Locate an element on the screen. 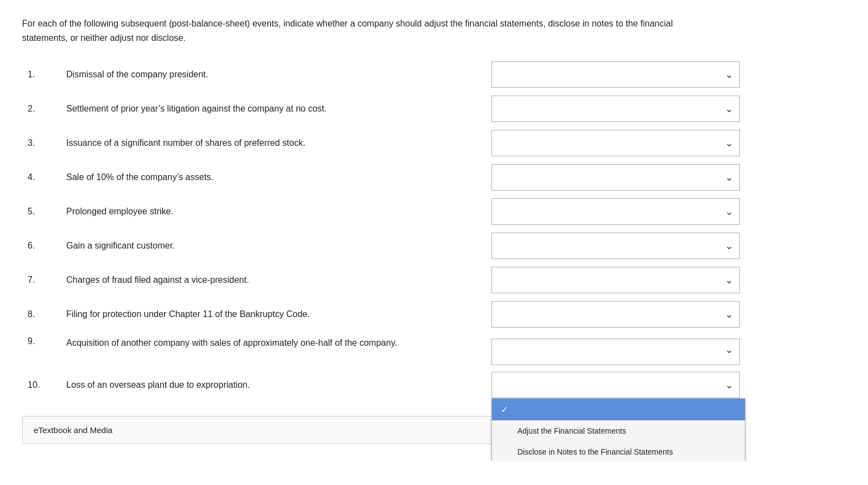 This screenshot has height=485, width=868. dropdown-open-wrapper-10: Adjust the Financial Statements Disclose… is located at coordinates (616, 385).